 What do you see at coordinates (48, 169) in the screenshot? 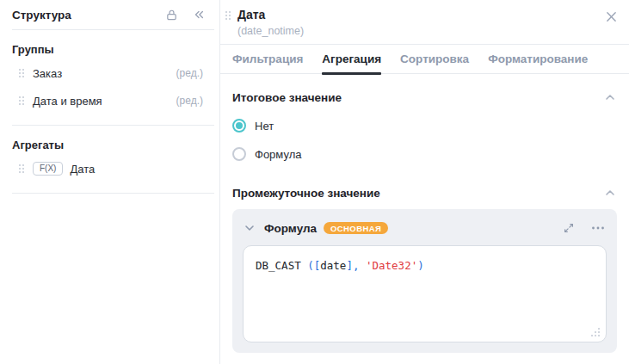
I see `formula-fx-badge: F(X)` at bounding box center [48, 169].